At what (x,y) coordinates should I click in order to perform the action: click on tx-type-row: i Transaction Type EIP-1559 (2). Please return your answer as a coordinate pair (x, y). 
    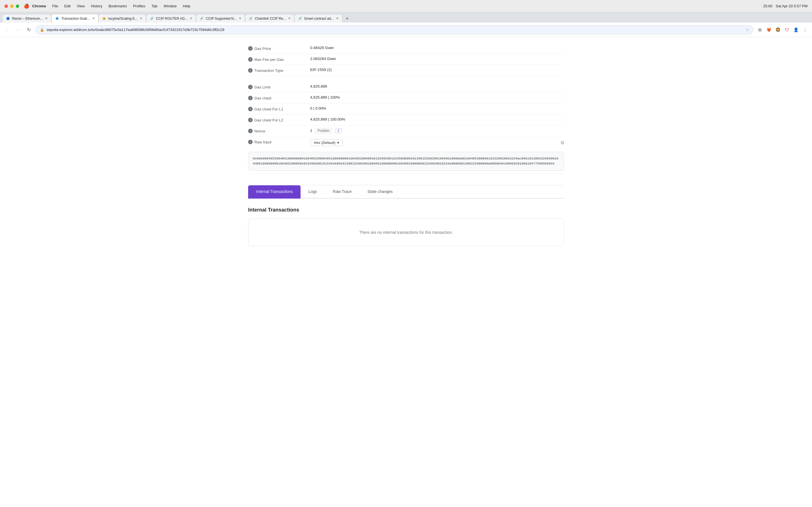
    Looking at the image, I should click on (406, 70).